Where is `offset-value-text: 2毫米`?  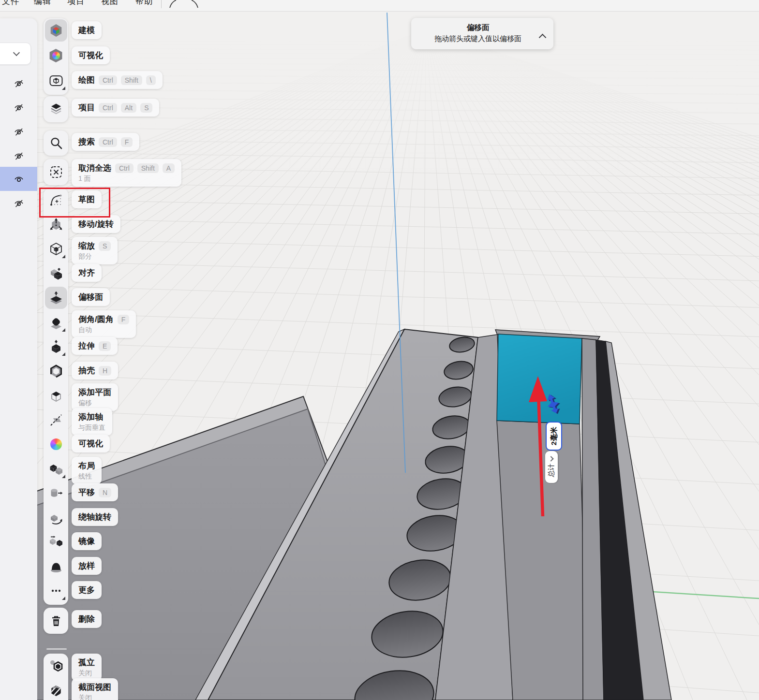 offset-value-text: 2毫米 is located at coordinates (554, 436).